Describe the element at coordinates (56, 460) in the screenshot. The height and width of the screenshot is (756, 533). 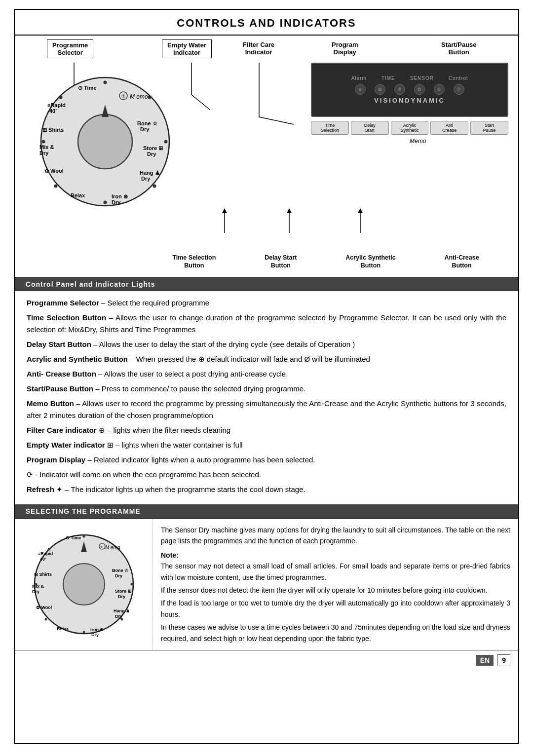
I see `program-display-term: Program Display` at that location.